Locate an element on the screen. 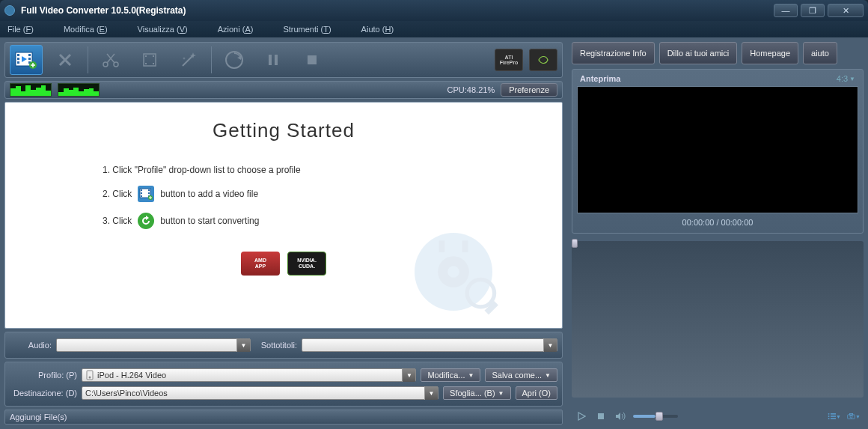 This screenshot has height=429, width=868. menu-actions: Azioni (A) is located at coordinates (236, 29).